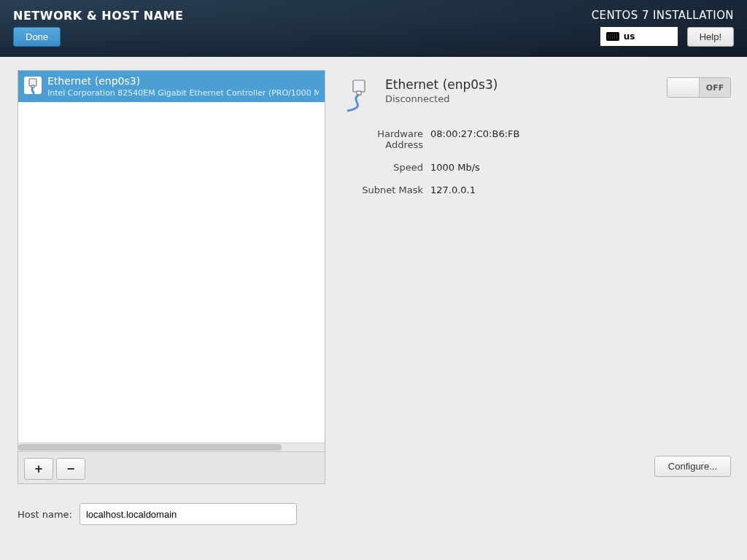  Describe the element at coordinates (183, 93) in the screenshot. I see `nic-item-description: Intel Corporation 82540EM Gigabit Ethern…` at that location.